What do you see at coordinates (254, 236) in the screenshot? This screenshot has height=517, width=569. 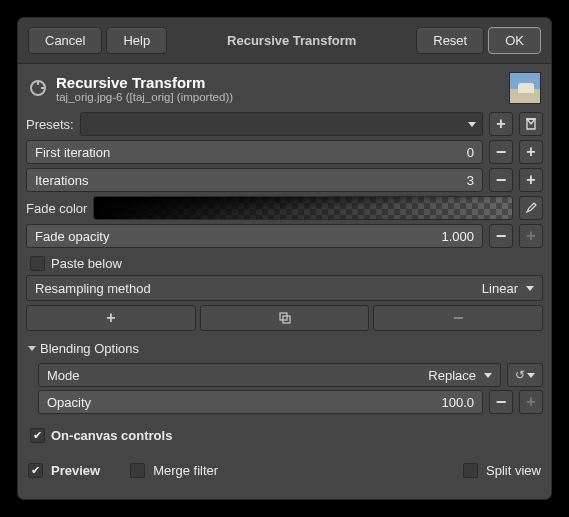 I see `fade-opacity-field: Fade opacity 1.000` at bounding box center [254, 236].